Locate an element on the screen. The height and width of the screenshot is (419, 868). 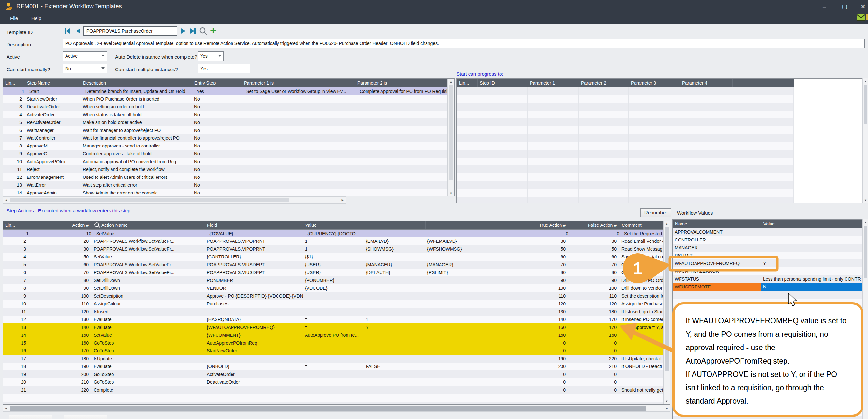
table-row: 7WaitControllerWait for financial contro… is located at coordinates (225, 138).